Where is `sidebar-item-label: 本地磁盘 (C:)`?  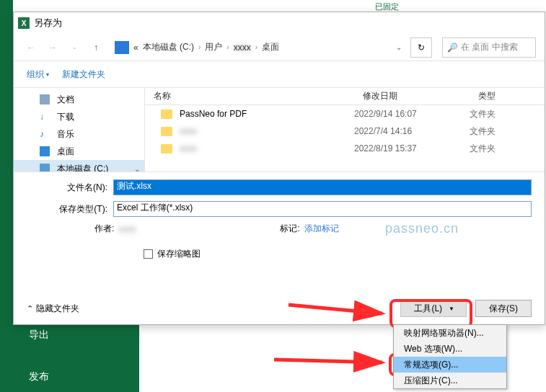 sidebar-item-label: 本地磁盘 (C:) is located at coordinates (82, 167).